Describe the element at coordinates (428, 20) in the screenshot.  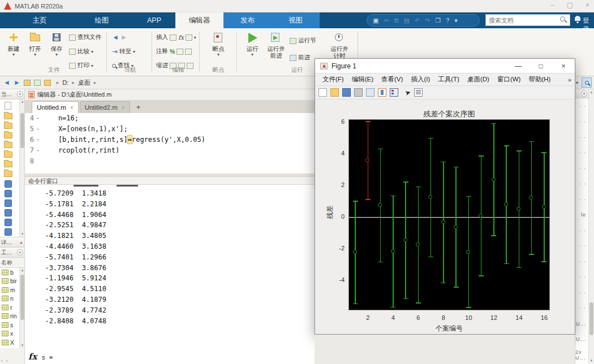
I see `redo-icon: ↷` at that location.